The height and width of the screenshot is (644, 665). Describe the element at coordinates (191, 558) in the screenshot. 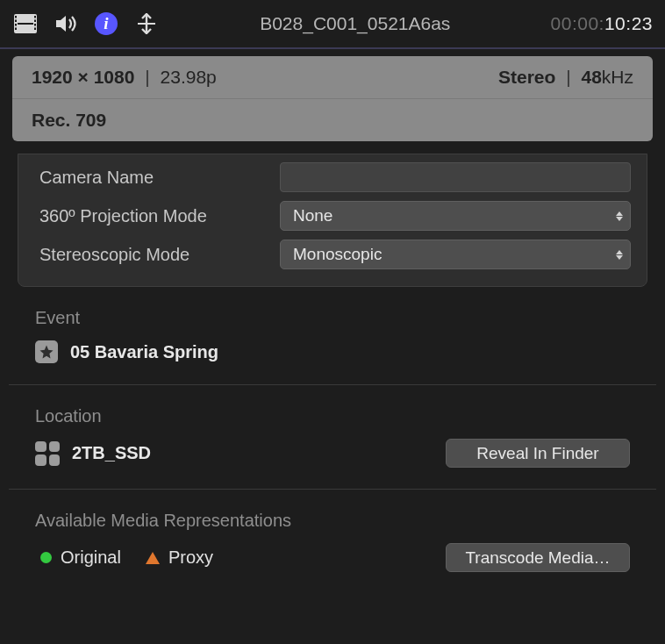

I see `rep-proxy-label: Proxy` at that location.